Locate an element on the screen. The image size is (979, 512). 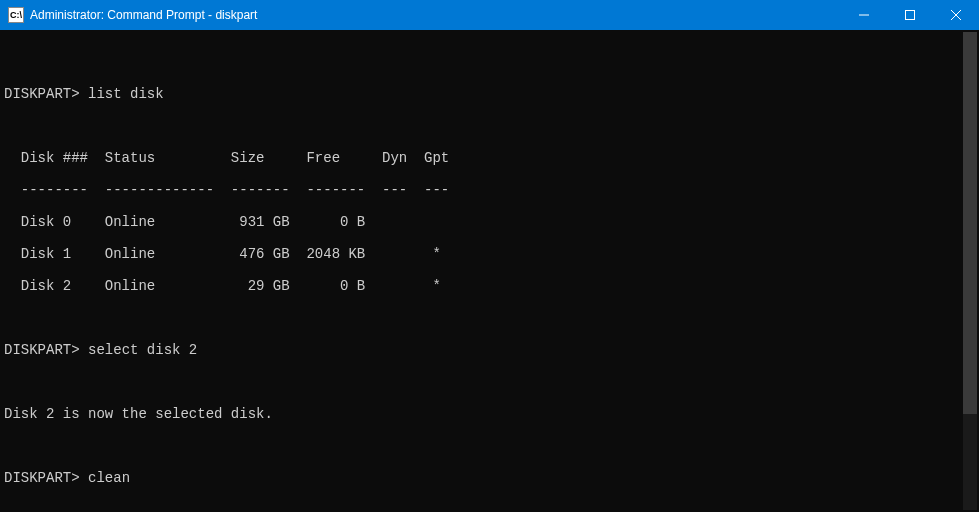
window-title: Administrator: Command Prompt - diskpart is located at coordinates (144, 15).